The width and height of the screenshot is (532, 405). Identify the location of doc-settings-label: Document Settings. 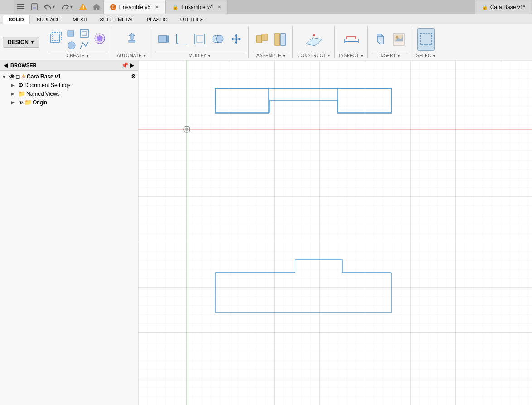
(80, 85).